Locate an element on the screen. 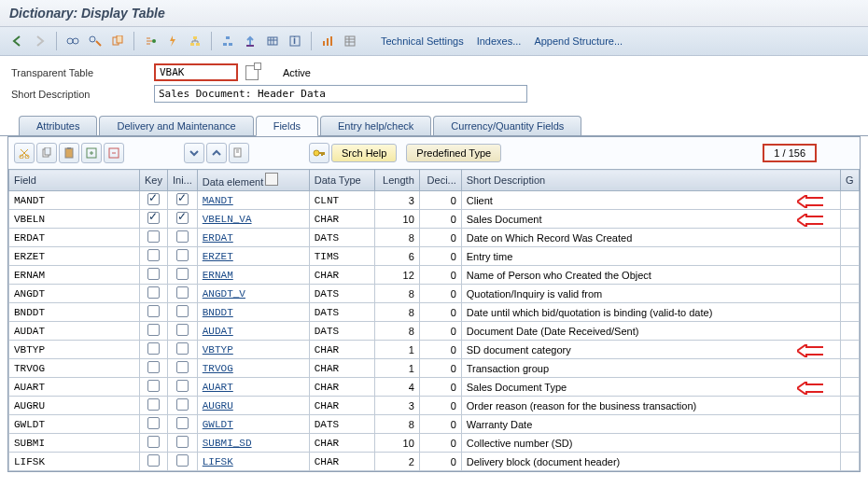 The height and width of the screenshot is (488, 868). table-row: AUDATAUDATDATS80Document Date (Date Rece… is located at coordinates (435, 331).